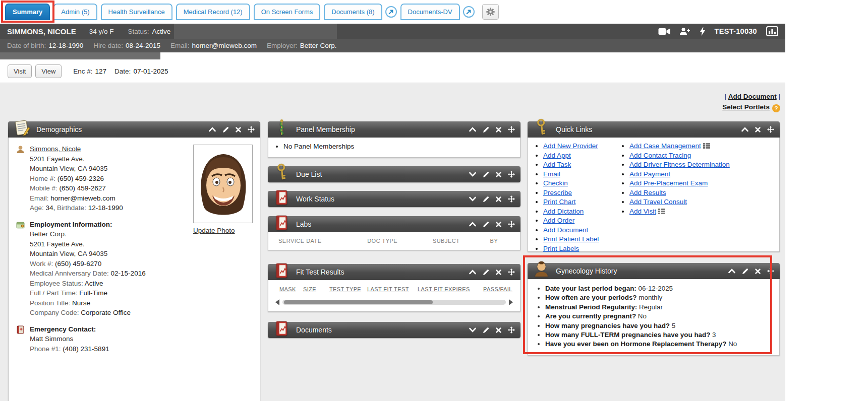 This screenshot has height=401, width=868. I want to click on select-portlets-link: Select Portlets, so click(746, 107).